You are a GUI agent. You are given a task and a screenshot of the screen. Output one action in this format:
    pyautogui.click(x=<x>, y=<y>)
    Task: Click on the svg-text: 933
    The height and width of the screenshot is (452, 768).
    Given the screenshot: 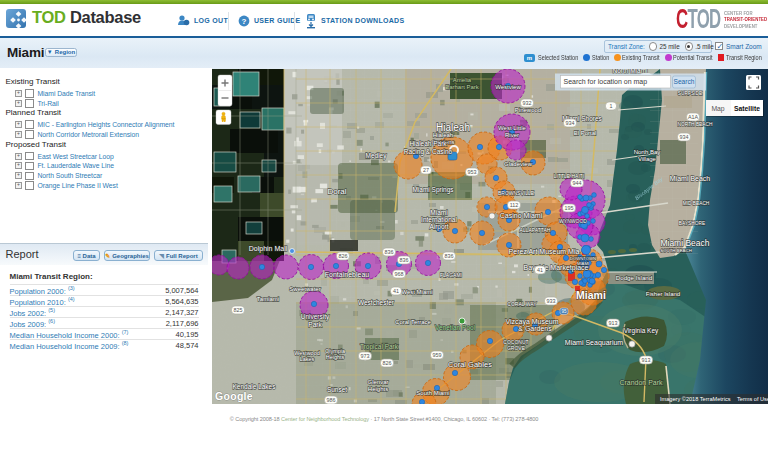 What is the action you would take?
    pyautogui.click(x=552, y=301)
    